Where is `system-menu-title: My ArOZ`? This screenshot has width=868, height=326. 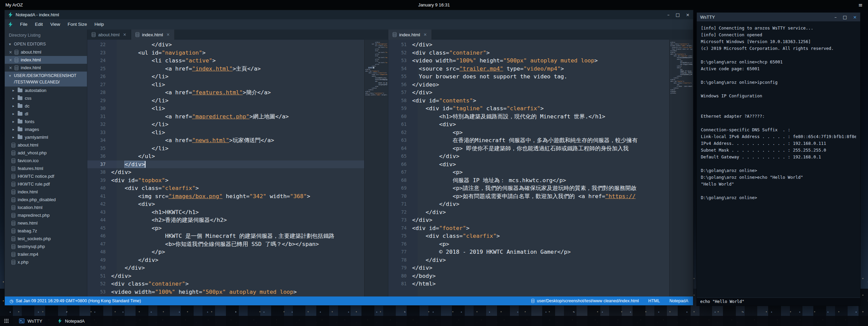 system-menu-title: My ArOZ is located at coordinates (14, 5).